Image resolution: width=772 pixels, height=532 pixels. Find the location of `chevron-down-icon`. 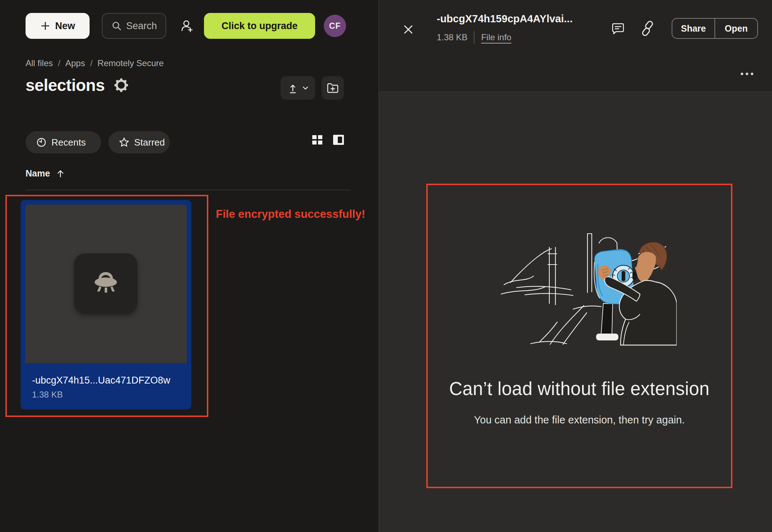

chevron-down-icon is located at coordinates (305, 88).